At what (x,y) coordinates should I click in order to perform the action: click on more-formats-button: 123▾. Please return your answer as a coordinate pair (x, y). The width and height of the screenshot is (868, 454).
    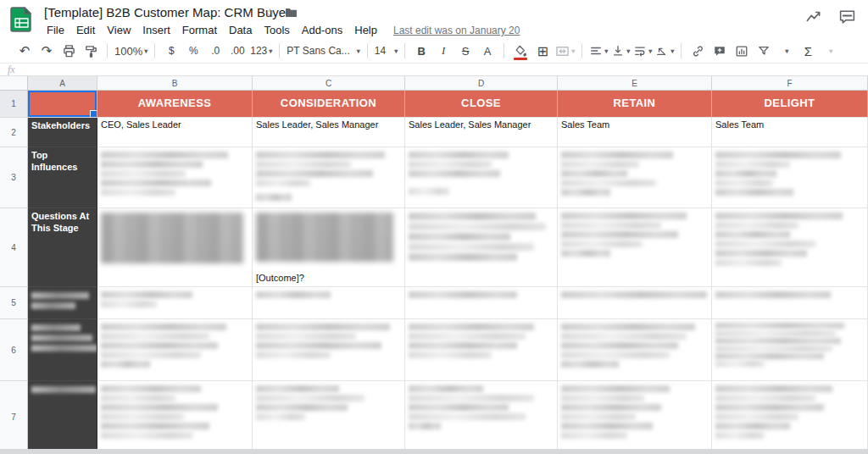
    Looking at the image, I should click on (261, 51).